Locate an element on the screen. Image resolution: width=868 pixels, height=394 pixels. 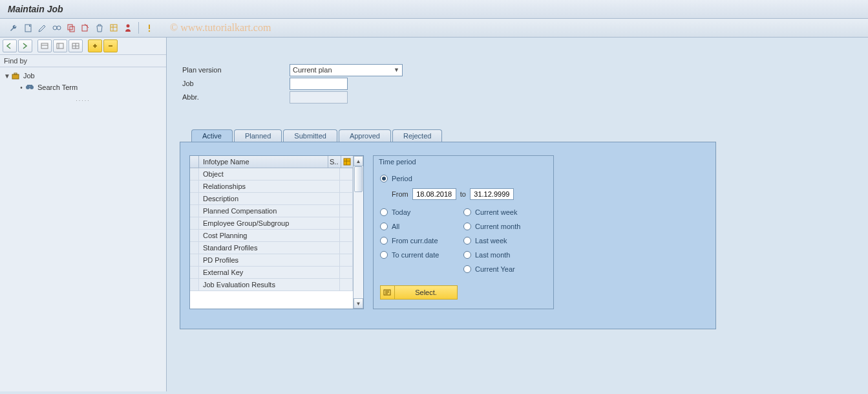
resize-handle: ····· is located at coordinates (83, 100).